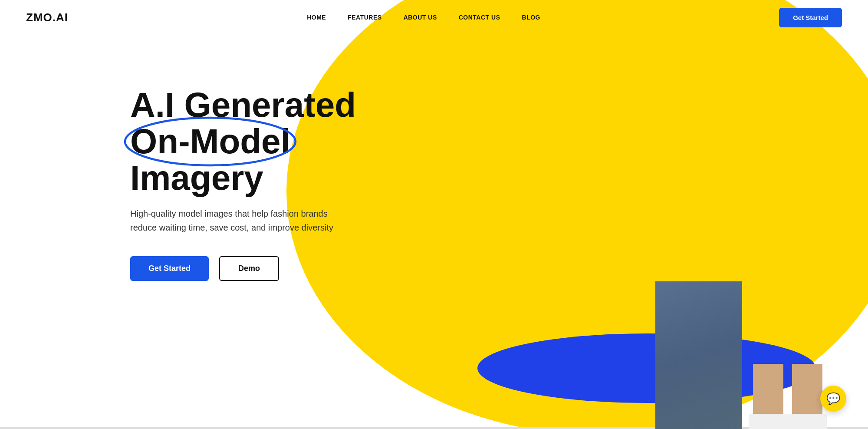  What do you see at coordinates (249, 268) in the screenshot?
I see `hero-demo-button: Demo` at bounding box center [249, 268].